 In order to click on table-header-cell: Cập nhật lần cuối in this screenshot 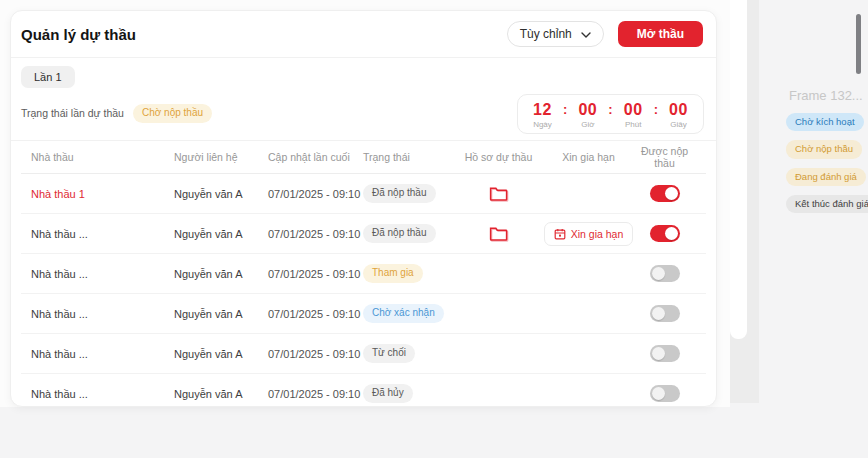, I will do `click(316, 157)`.